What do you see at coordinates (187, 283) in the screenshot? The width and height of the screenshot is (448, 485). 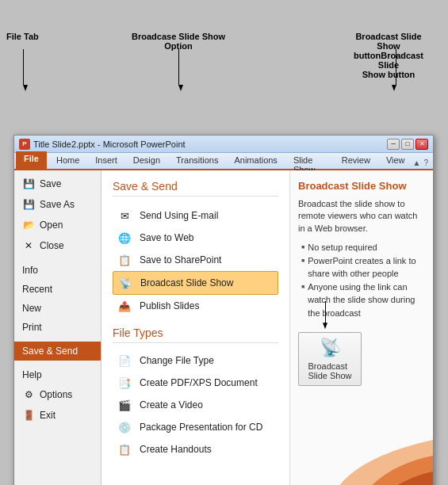 I see `broadcast-label: Broadcast Slide Show` at bounding box center [187, 283].